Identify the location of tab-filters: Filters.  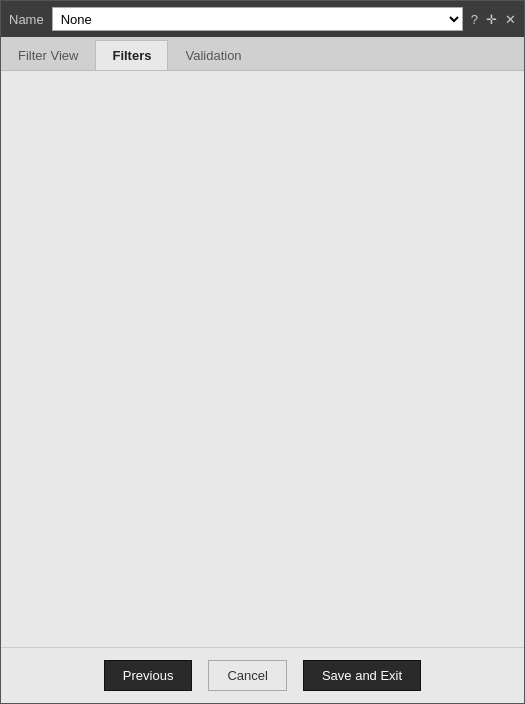
(132, 55).